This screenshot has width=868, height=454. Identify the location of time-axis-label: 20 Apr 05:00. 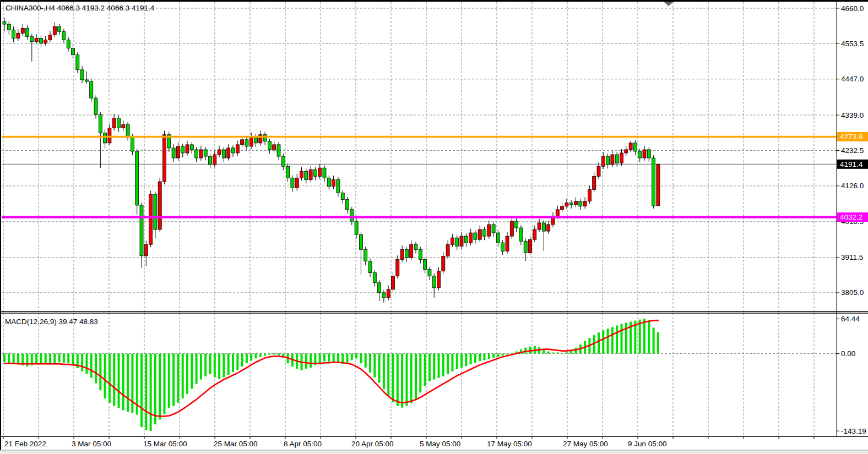
(372, 444).